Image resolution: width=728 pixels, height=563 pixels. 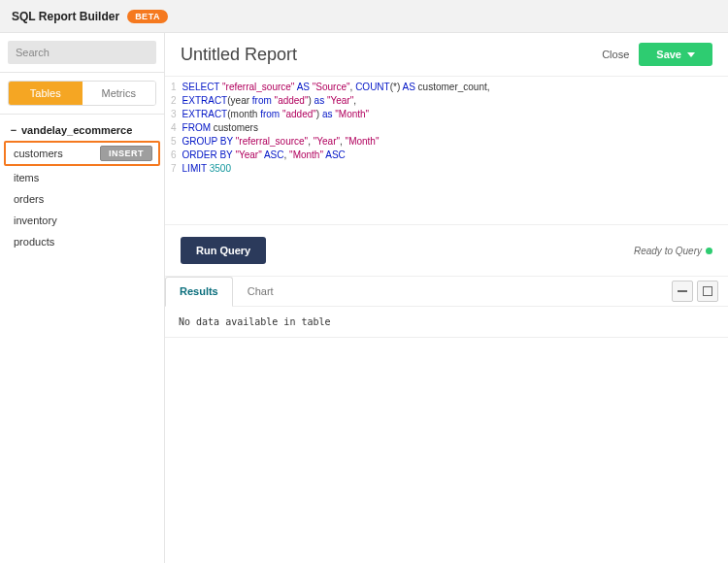 I want to click on table-label: customers, so click(x=39, y=153).